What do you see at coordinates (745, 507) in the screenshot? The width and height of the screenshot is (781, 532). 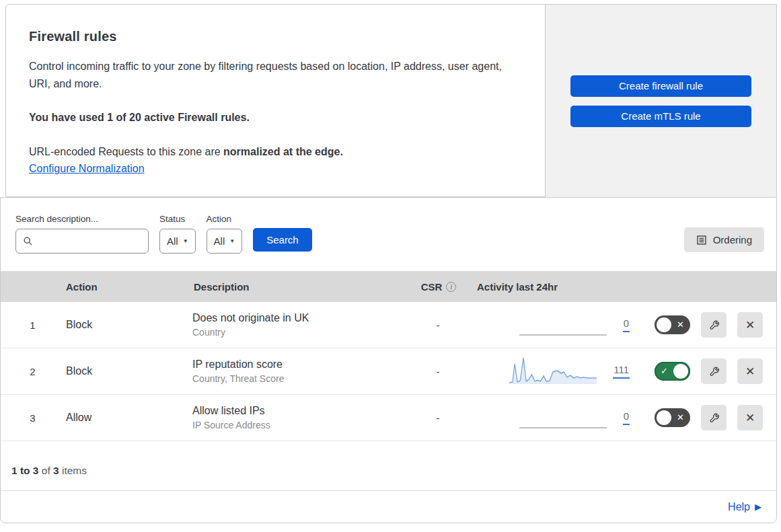 I see `help-link: Help ▶` at bounding box center [745, 507].